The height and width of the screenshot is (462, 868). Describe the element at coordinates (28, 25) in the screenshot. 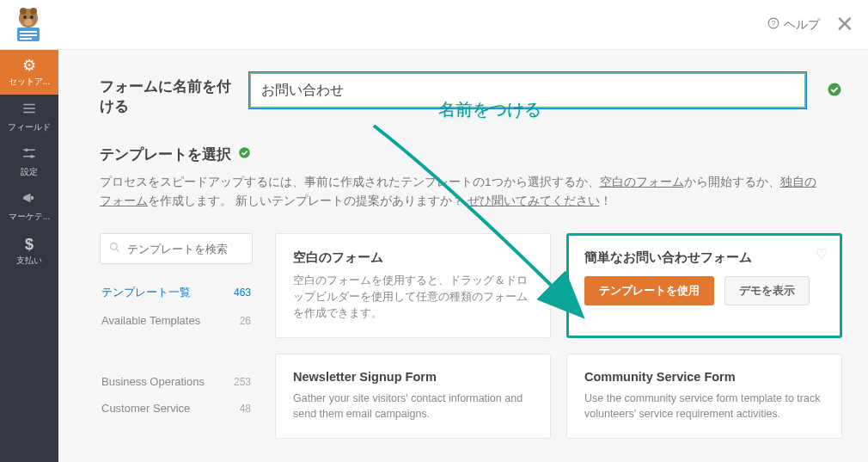

I see `logo` at that location.